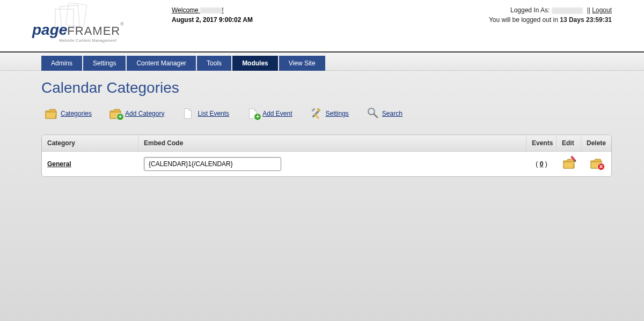 This screenshot has width=644, height=321. What do you see at coordinates (255, 63) in the screenshot?
I see `nav-modules: Modules` at bounding box center [255, 63].